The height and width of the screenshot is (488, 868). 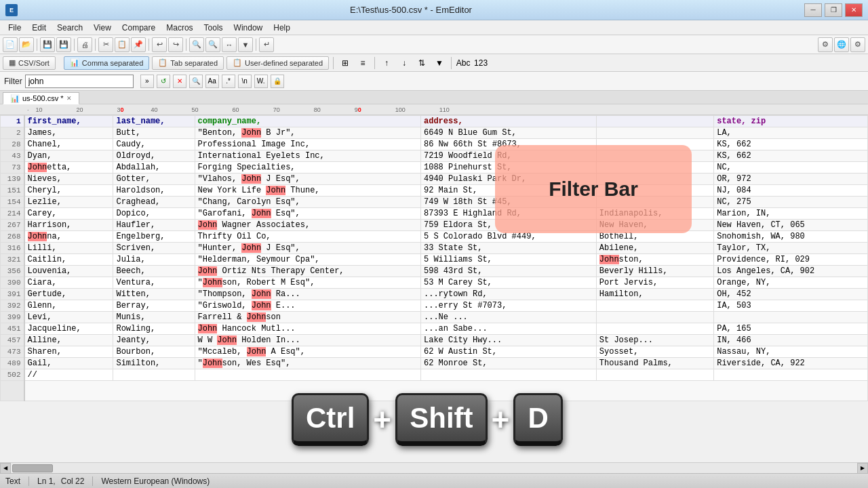 What do you see at coordinates (791, 294) in the screenshot?
I see `cell: OH, 452` at bounding box center [791, 294].